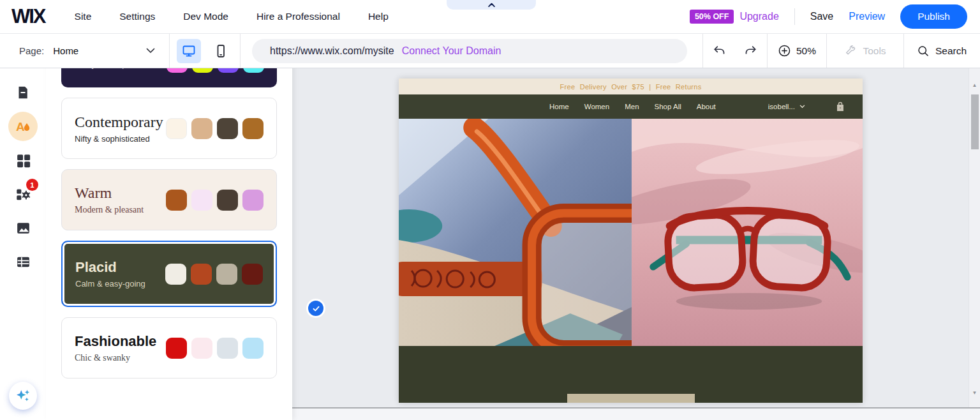  What do you see at coordinates (205, 51) in the screenshot?
I see `device-switcher` at bounding box center [205, 51].